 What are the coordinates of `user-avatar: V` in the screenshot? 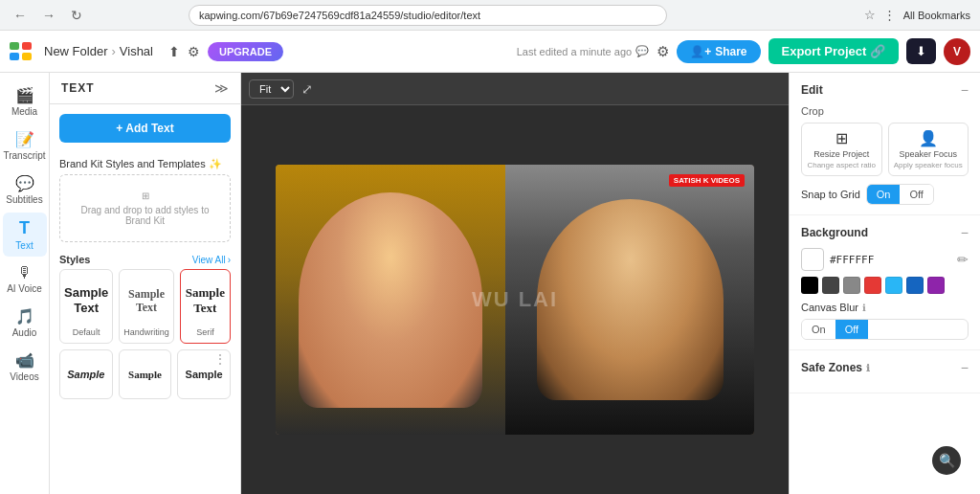 It's located at (957, 52).